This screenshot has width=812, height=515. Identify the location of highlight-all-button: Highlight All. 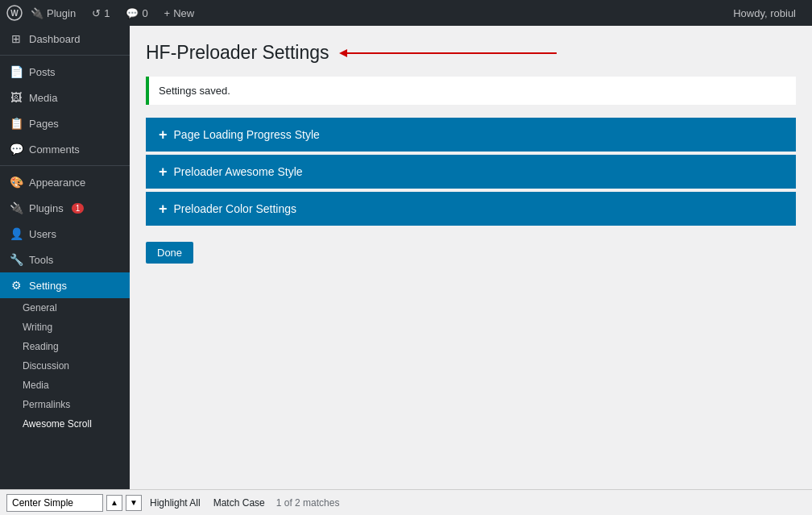
(176, 503).